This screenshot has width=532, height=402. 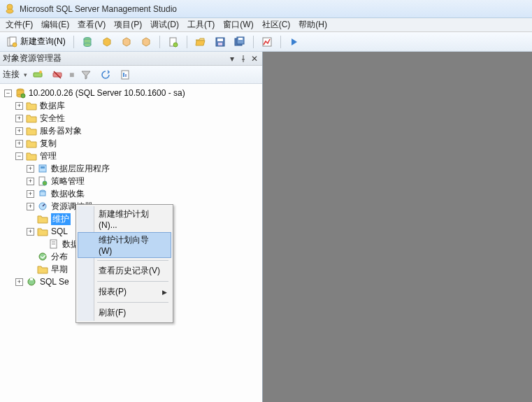 I want to click on tree-label: 策略管理, so click(x=68, y=182).